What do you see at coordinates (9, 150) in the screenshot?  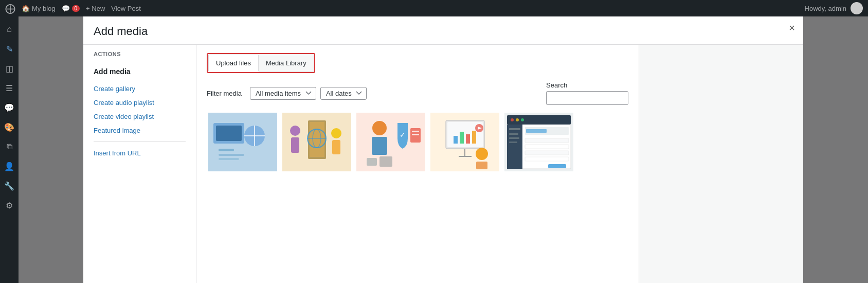 I see `sidebar: ⌂ ✎ ◫ ☰ 💬 🎨 ⧉ 👤 🔧 ⚙` at bounding box center [9, 150].